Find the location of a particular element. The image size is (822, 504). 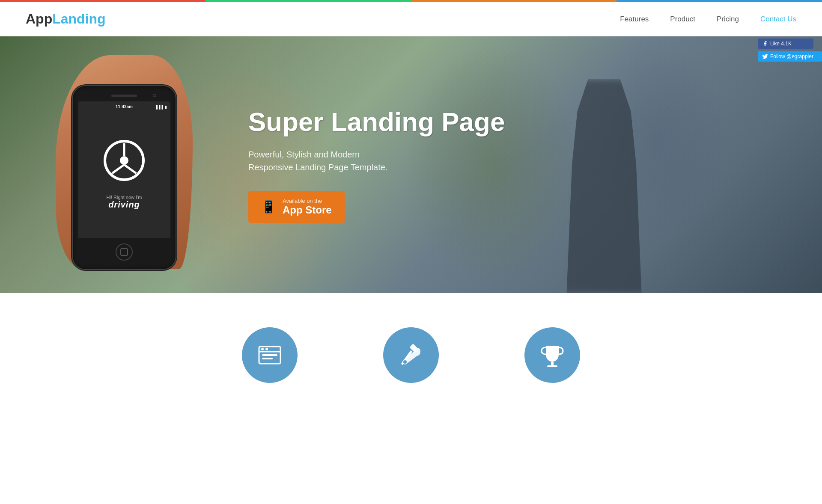

nav-features: Features is located at coordinates (634, 19).